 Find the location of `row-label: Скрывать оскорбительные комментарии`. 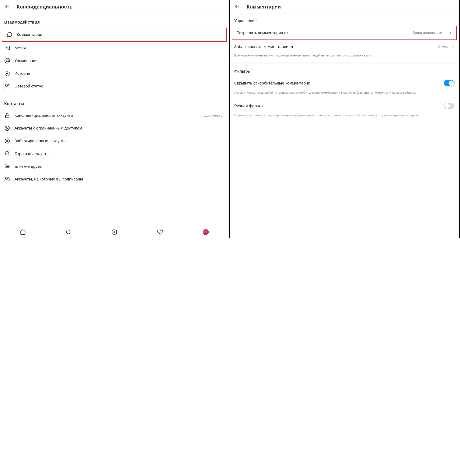

row-label: Скрывать оскорбительные комментарии is located at coordinates (337, 83).